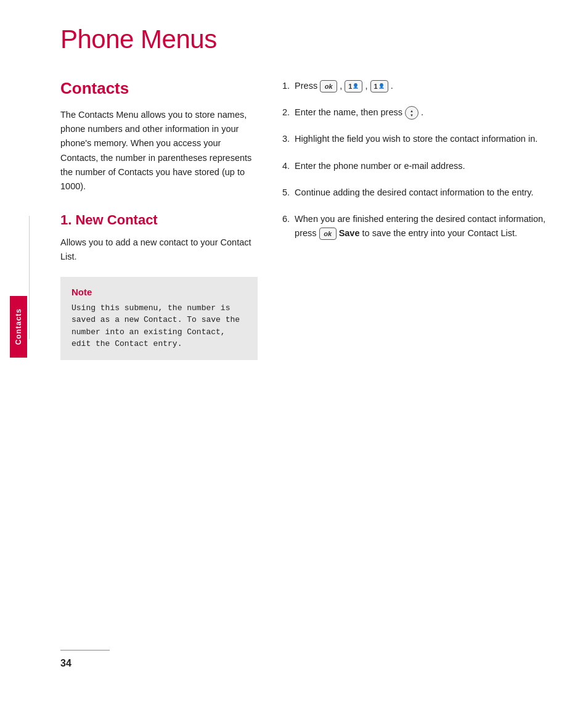  I want to click on step-3-content: Highlight the field you wish to store th…, so click(426, 139).